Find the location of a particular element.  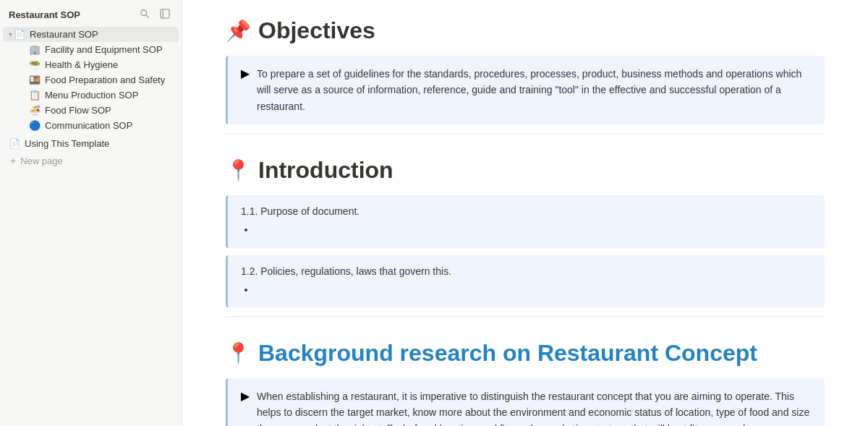

objectives-heading: 📌 Objectives is located at coordinates (525, 30).